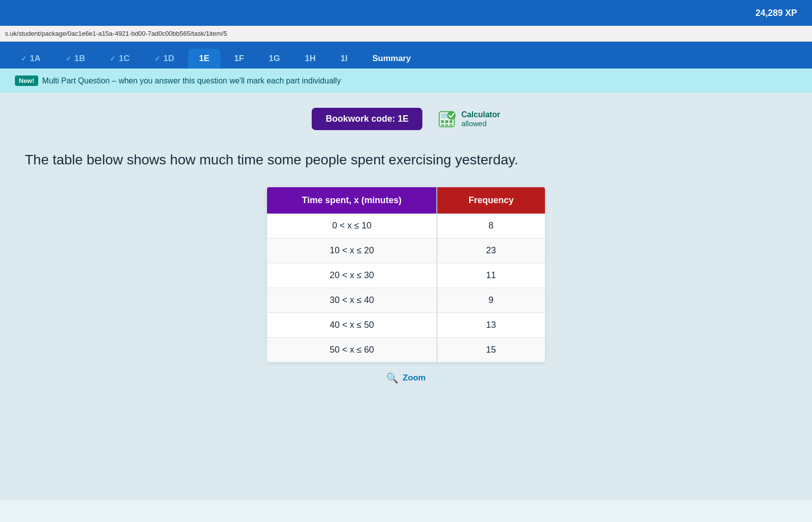 The height and width of the screenshot is (522, 812). I want to click on table-cell-freq-3: 9, so click(491, 300).